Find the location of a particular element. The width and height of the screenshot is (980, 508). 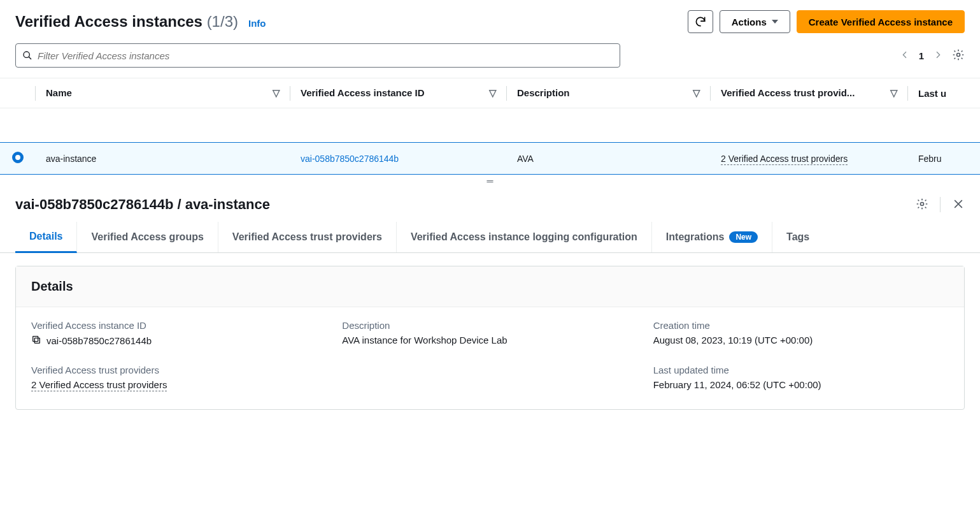

field-label: Verified Access trust providers is located at coordinates (179, 370).